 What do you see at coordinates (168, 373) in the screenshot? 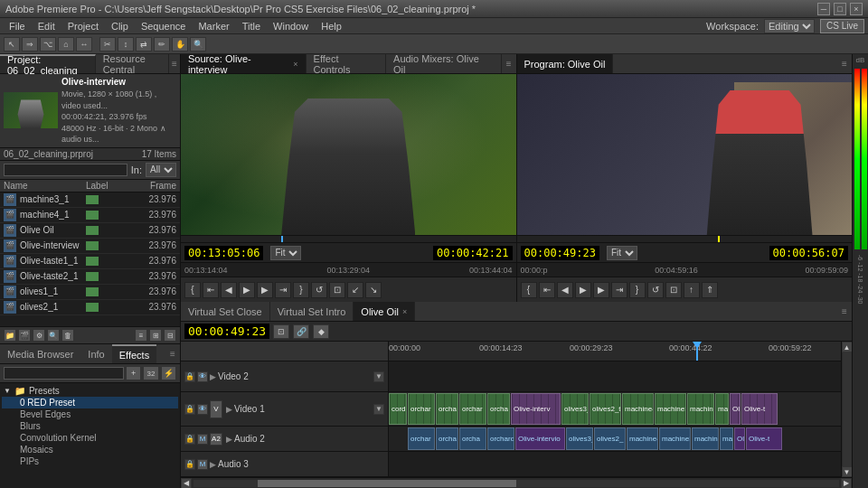
I see `accel-button: ⚡` at bounding box center [168, 373].